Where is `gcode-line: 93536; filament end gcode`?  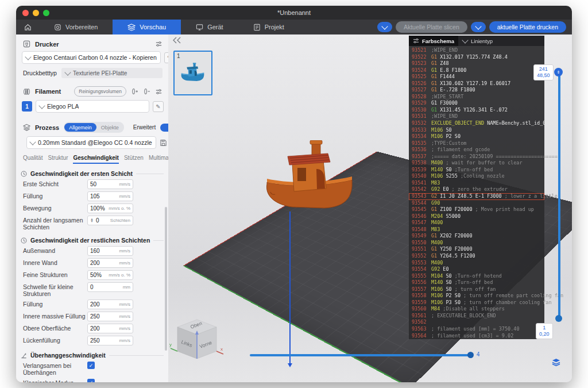
gcode-line: 93536; filament end gcode is located at coordinates (477, 150).